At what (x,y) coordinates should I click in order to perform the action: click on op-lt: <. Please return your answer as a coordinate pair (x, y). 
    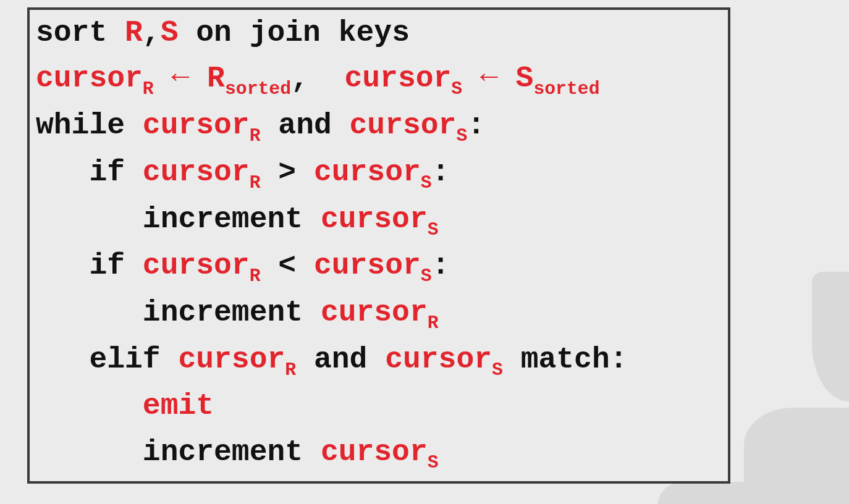
    Looking at the image, I should click on (287, 266).